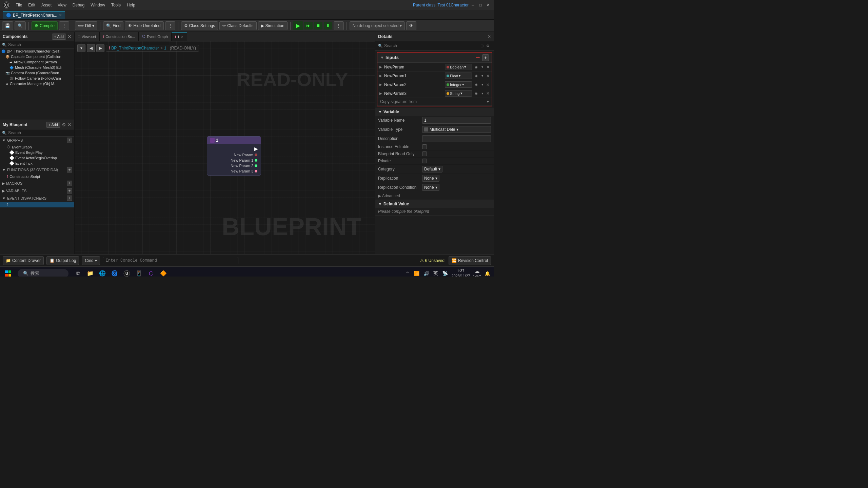  Describe the element at coordinates (40, 45) in the screenshot. I see `components-search-input` at that location.